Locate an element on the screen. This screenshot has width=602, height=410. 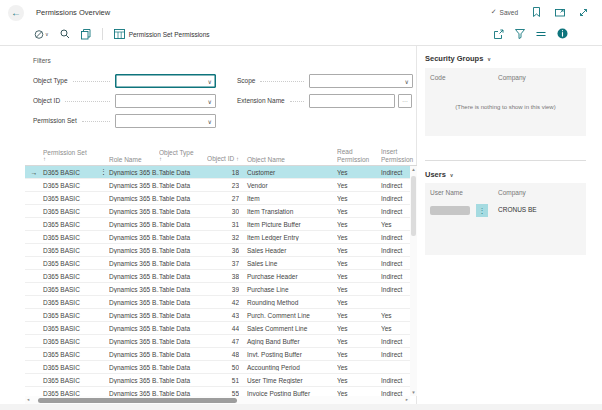
col-header-object-type: Object Type↑ is located at coordinates (183, 156).